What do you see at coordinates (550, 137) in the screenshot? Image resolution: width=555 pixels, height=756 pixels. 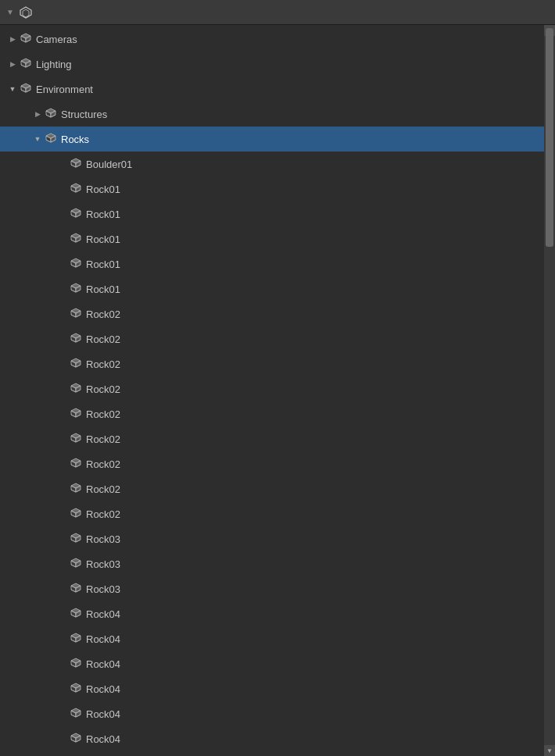 I see `scrollbar-thumb` at bounding box center [550, 137].